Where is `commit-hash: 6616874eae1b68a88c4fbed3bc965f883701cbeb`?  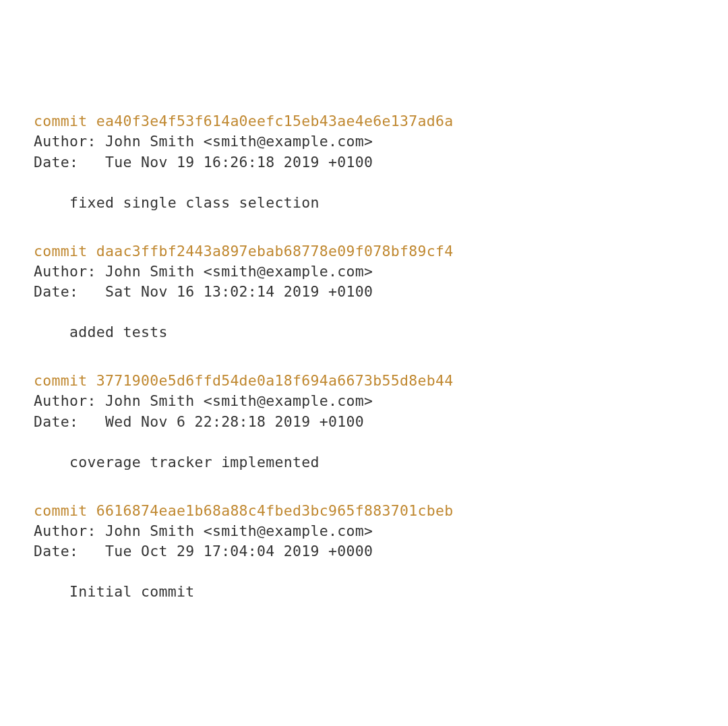 commit-hash: 6616874eae1b68a88c4fbed3bc965f883701cbeb is located at coordinates (275, 511).